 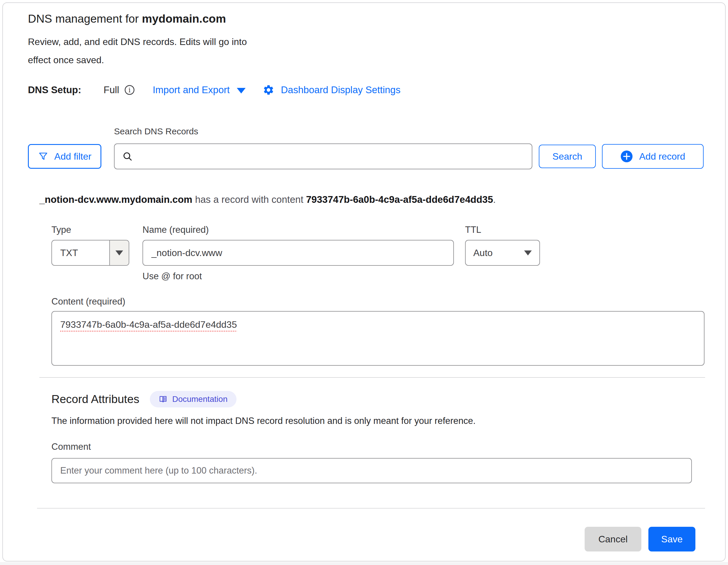 What do you see at coordinates (323, 156) in the screenshot?
I see `search-input-wrap` at bounding box center [323, 156].